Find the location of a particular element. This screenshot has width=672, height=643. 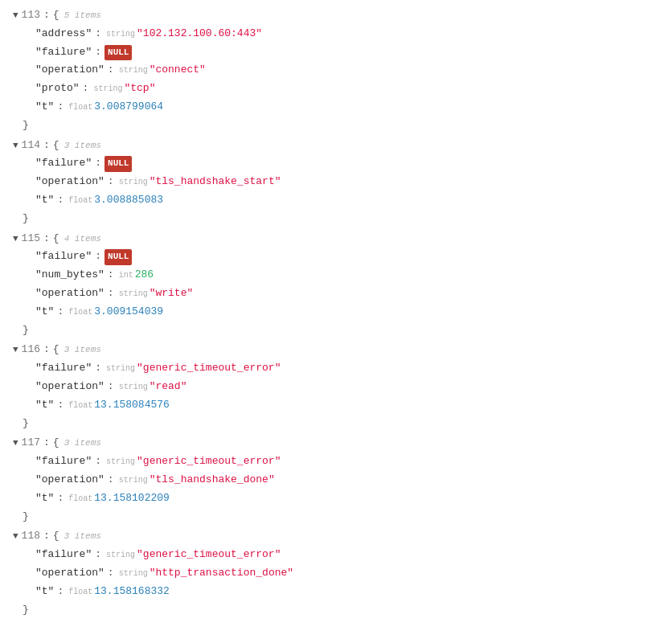

field-row: "num_bytes" : int286 is located at coordinates (336, 275).